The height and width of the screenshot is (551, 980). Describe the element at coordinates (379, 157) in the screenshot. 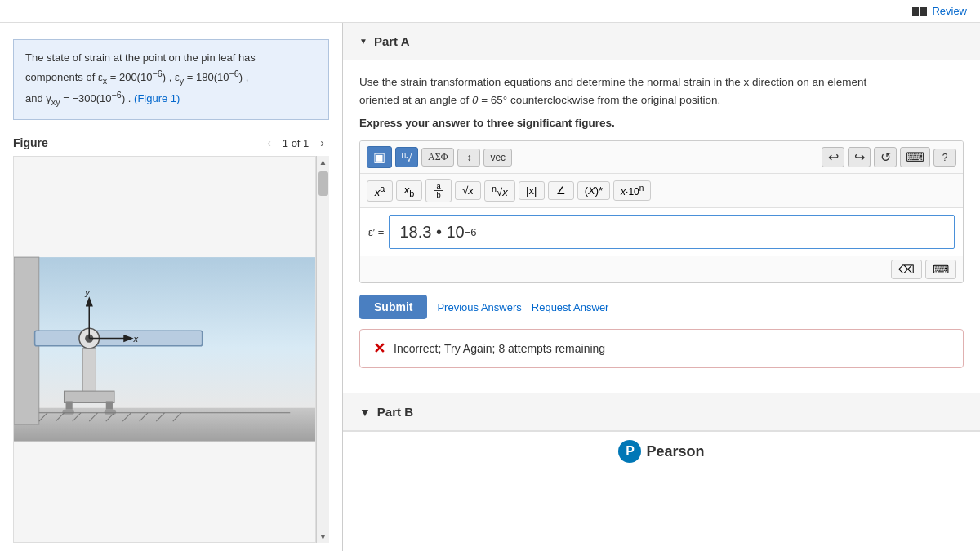

I see `matrix-btn: ▣` at that location.